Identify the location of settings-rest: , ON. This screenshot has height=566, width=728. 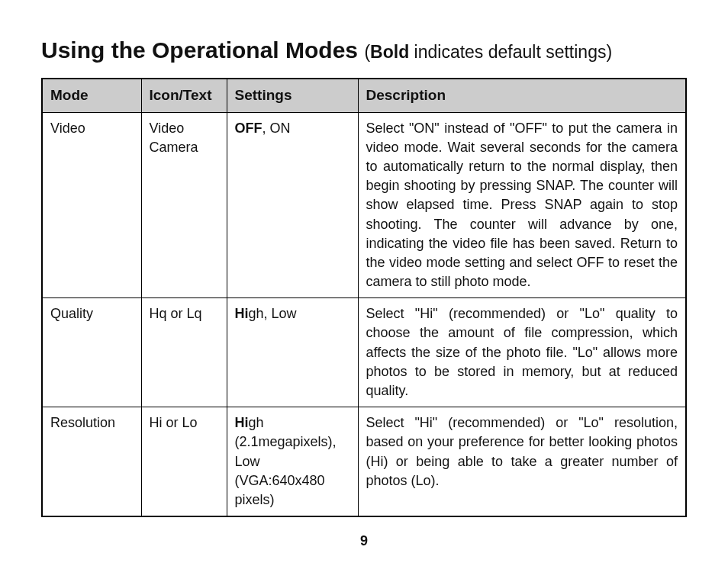
(276, 128).